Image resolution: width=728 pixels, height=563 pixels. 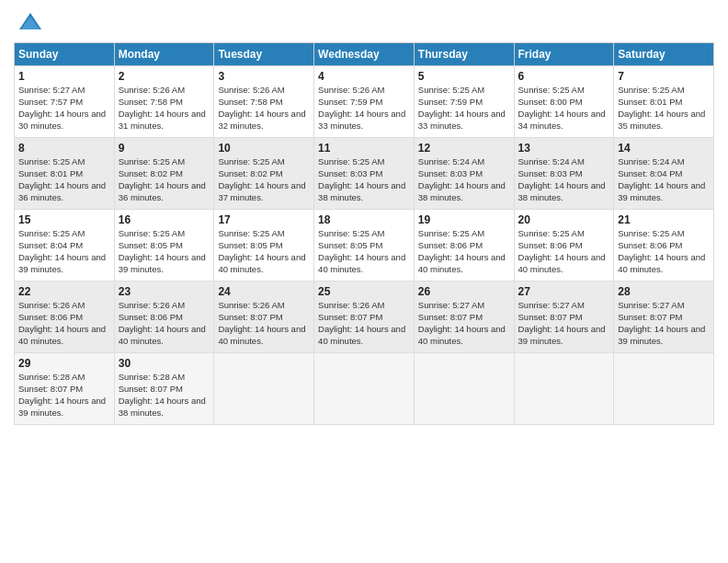 I want to click on day-cell: 21Sunrise: 5:25 AMSunset: 8:06 PMDayligh…, so click(x=664, y=246).